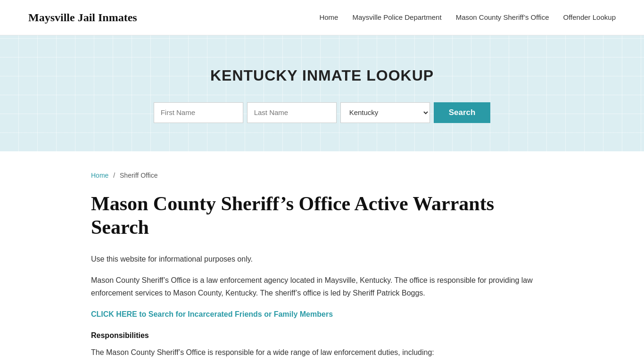 Image resolution: width=644 pixels, height=362 pixels. Describe the element at coordinates (83, 17) in the screenshot. I see `site-title: Maysville Jail Inmates` at that location.